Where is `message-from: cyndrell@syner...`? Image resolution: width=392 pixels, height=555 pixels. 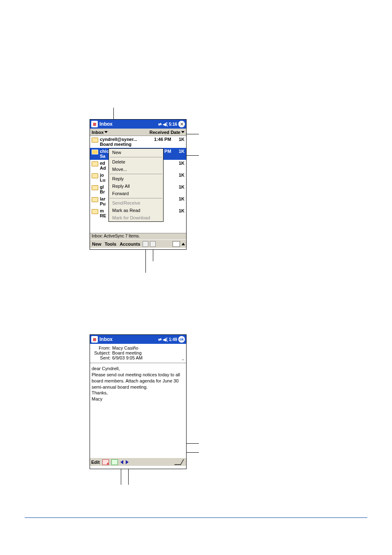
message-from: cyndrell@syner... is located at coordinates (127, 139).